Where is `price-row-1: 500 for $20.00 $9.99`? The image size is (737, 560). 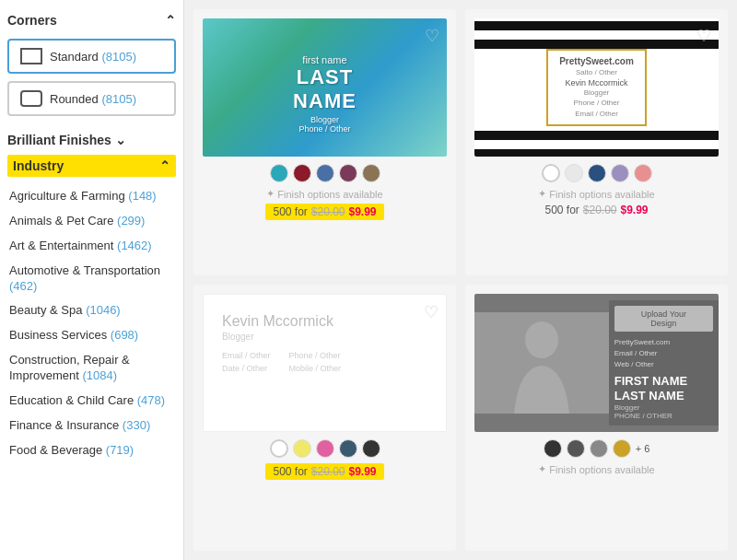
price-row-1: 500 for $20.00 $9.99 is located at coordinates (324, 212).